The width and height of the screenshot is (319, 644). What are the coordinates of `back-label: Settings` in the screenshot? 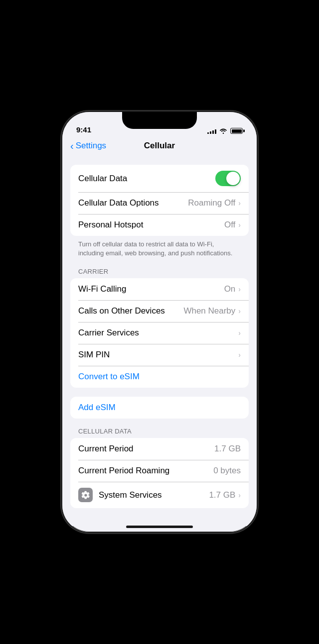 It's located at (91, 146).